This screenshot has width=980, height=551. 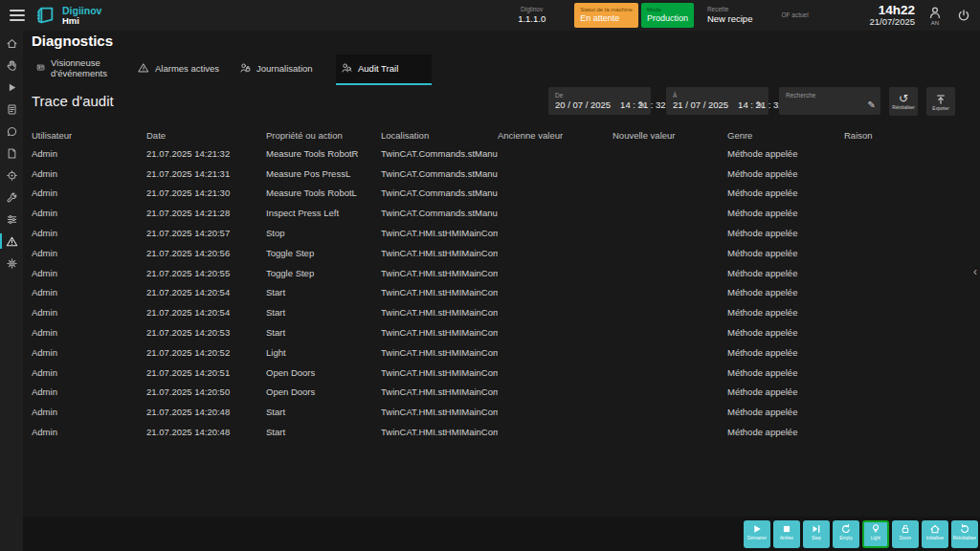 I want to click on start-button: Démarrer, so click(x=757, y=534).